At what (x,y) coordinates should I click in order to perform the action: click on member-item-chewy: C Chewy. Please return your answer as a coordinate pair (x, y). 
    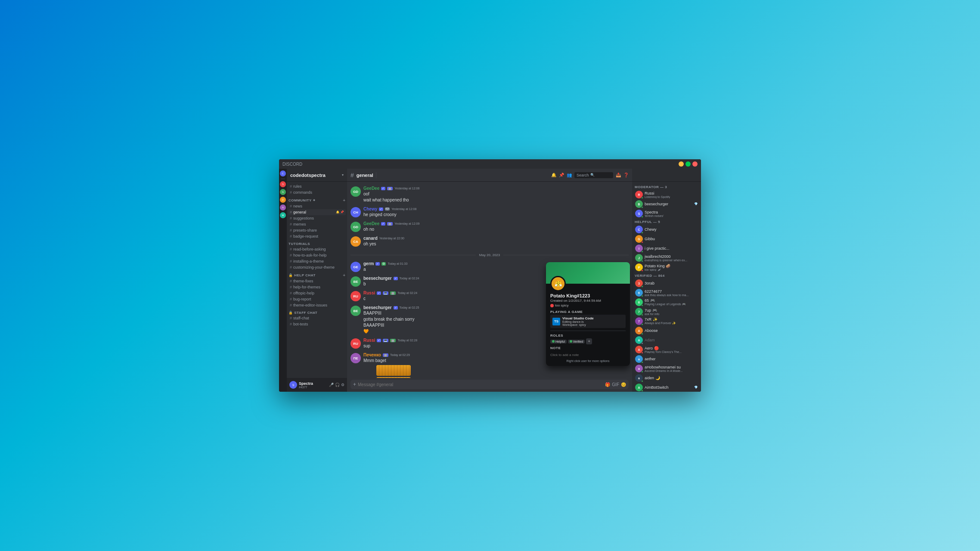
    Looking at the image, I should click on (667, 229).